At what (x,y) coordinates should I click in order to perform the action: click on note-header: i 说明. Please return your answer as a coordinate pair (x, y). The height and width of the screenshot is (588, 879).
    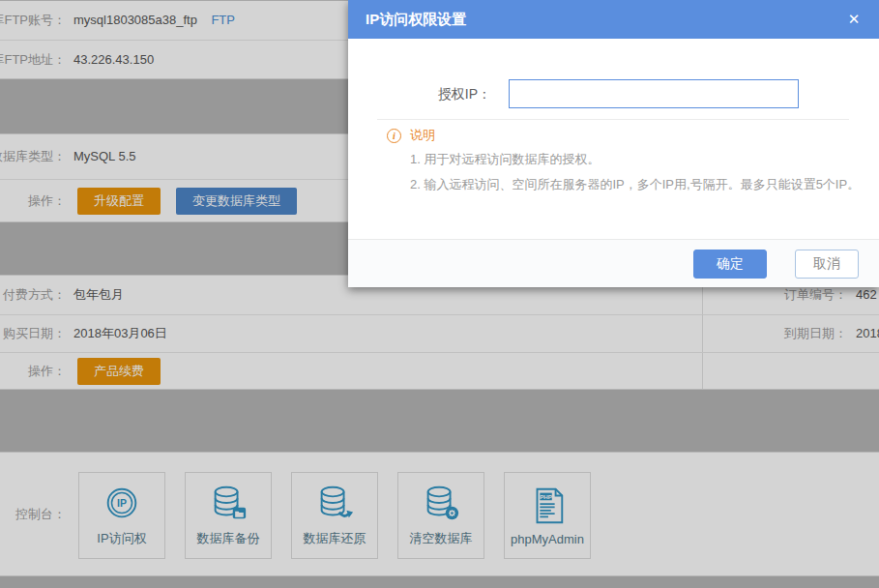
    Looking at the image, I should click on (411, 135).